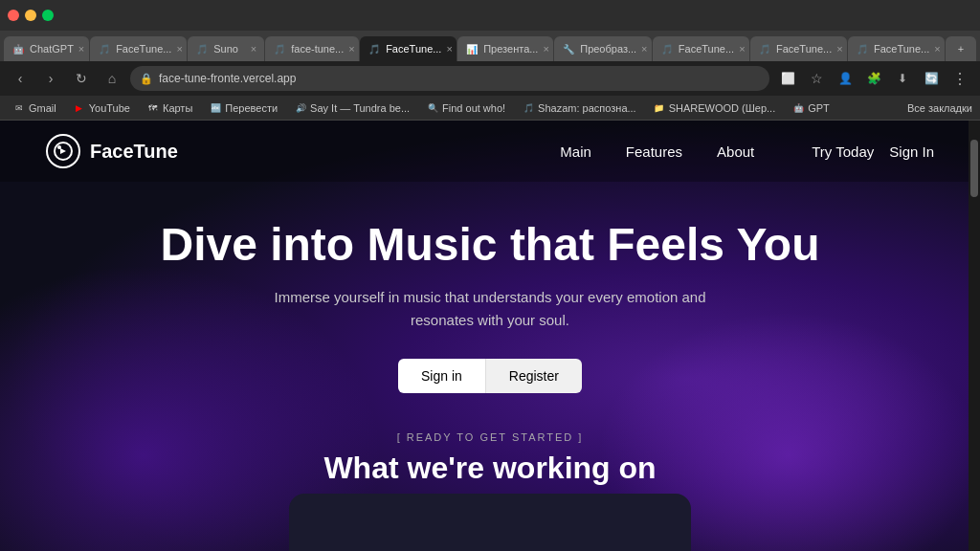 This screenshot has width=980, height=551. Describe the element at coordinates (433, 108) in the screenshot. I see `findout-favicon: 🔍` at that location.